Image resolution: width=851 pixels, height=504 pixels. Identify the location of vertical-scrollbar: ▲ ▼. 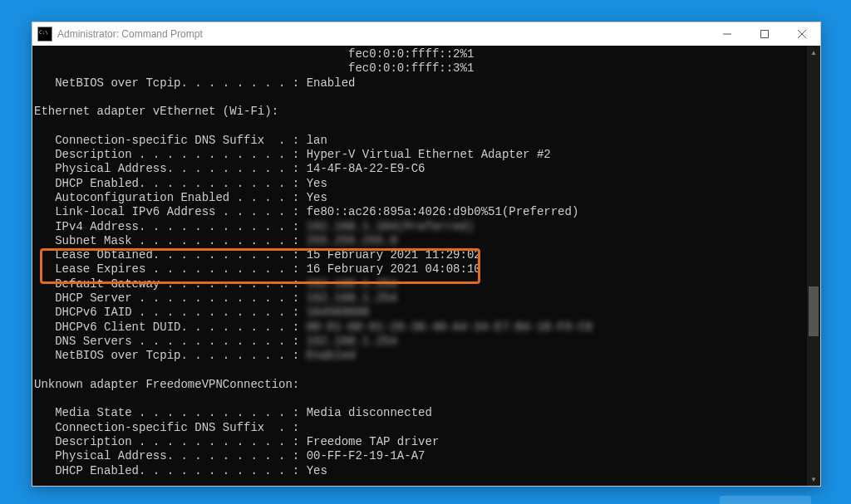
(814, 266).